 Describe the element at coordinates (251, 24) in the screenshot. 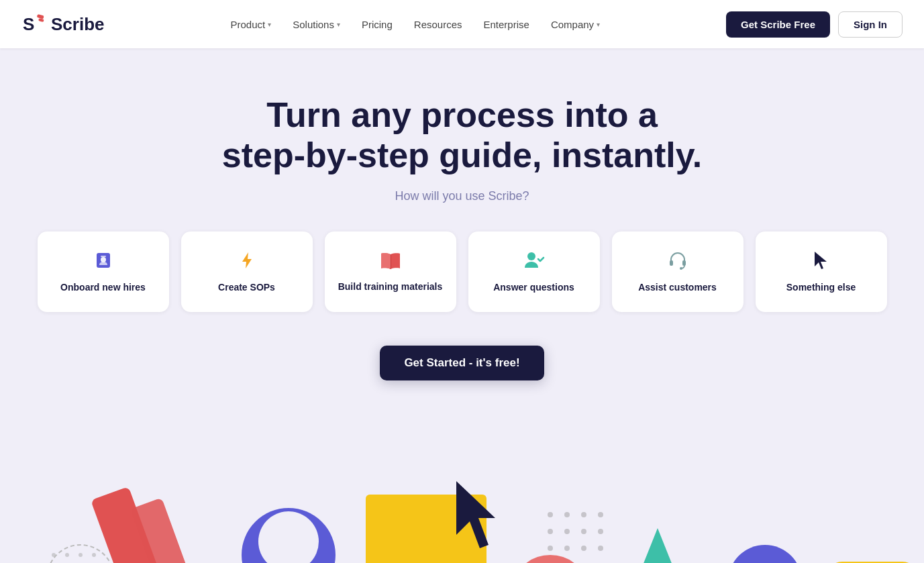

I see `nav-product: Product ▾` at that location.